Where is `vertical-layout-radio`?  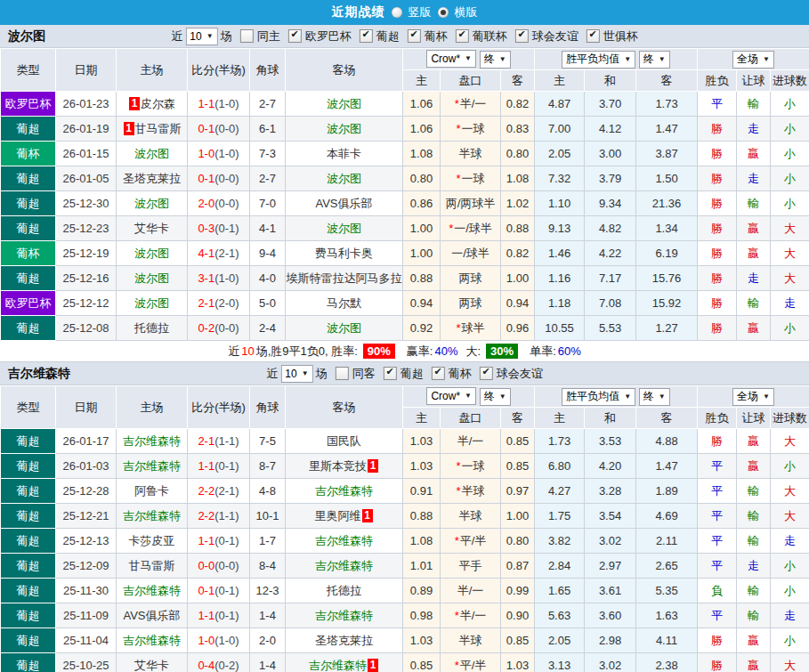
vertical-layout-radio is located at coordinates (397, 12).